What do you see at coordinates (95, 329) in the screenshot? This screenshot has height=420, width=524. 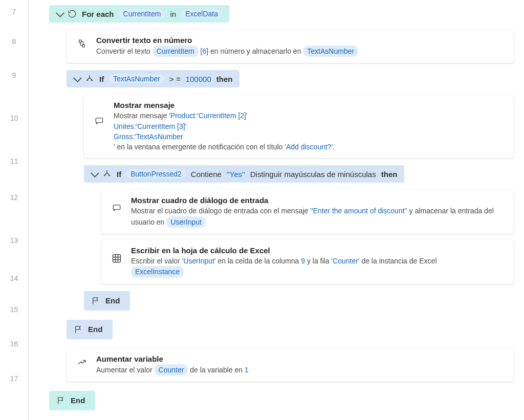 I see `end-if1-label: End` at bounding box center [95, 329].